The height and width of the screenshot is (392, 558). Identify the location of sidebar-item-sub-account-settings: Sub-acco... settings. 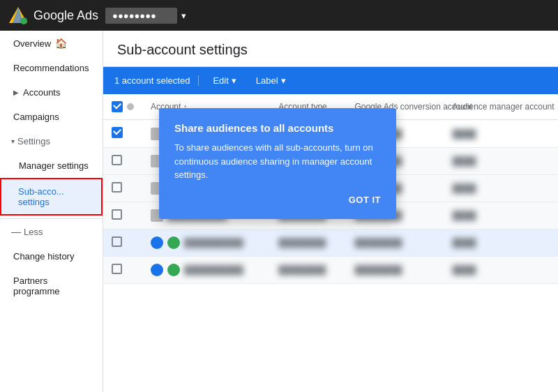
(52, 197).